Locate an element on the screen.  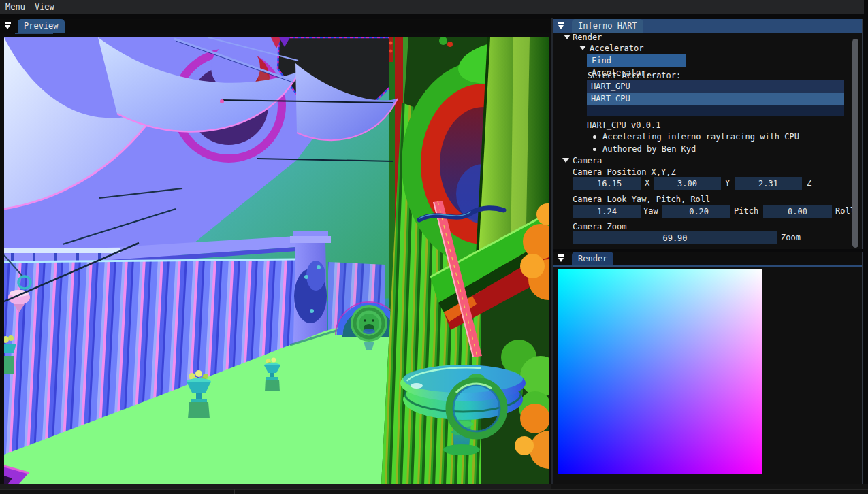
list-item-hart-gpu: HART_GPU is located at coordinates (716, 86).